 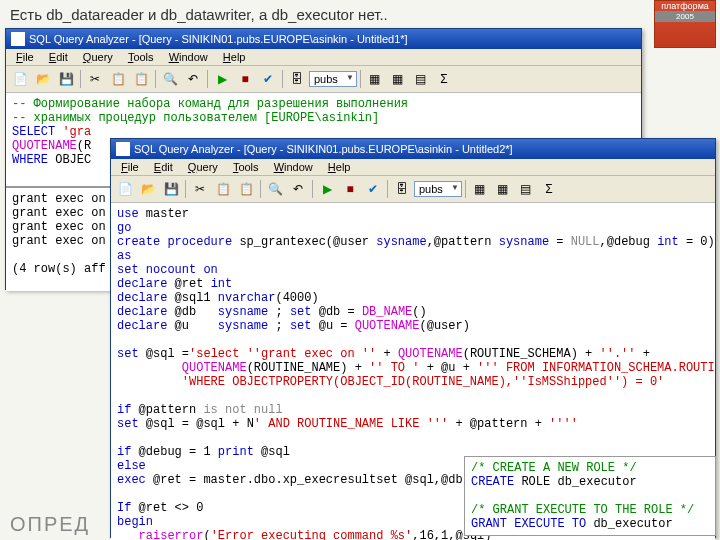 What do you see at coordinates (218, 39) in the screenshot?
I see `window-title-1: SQL Query Analyzer - [Query - SINIKIN01.…` at bounding box center [218, 39].